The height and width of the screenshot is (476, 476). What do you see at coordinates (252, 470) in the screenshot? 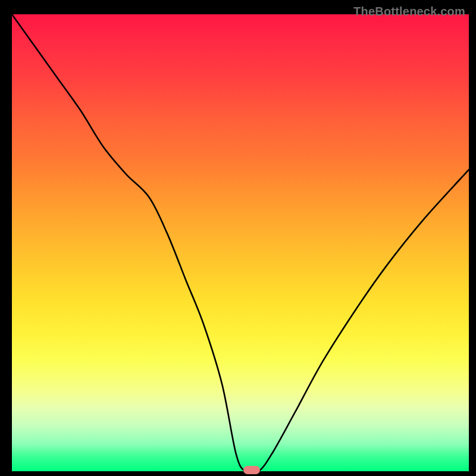
I see `balance-marker` at bounding box center [252, 470].